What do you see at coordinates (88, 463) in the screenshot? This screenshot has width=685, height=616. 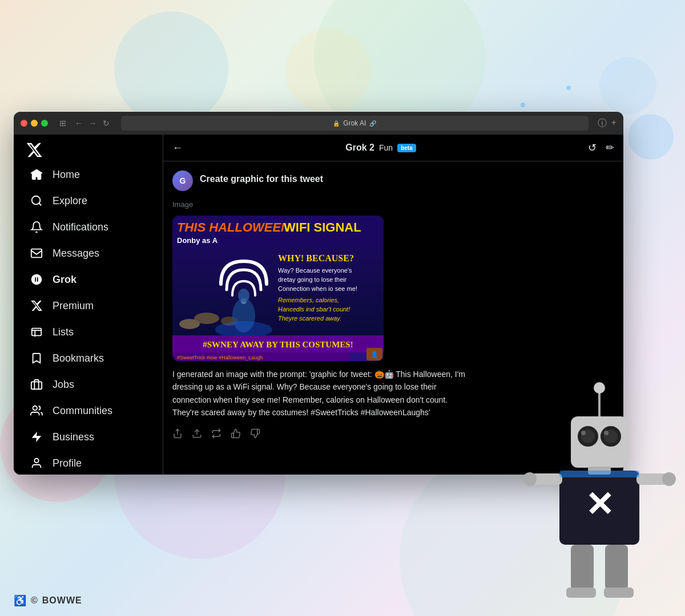 I see `sidebar-item-profile: Profile` at bounding box center [88, 463].